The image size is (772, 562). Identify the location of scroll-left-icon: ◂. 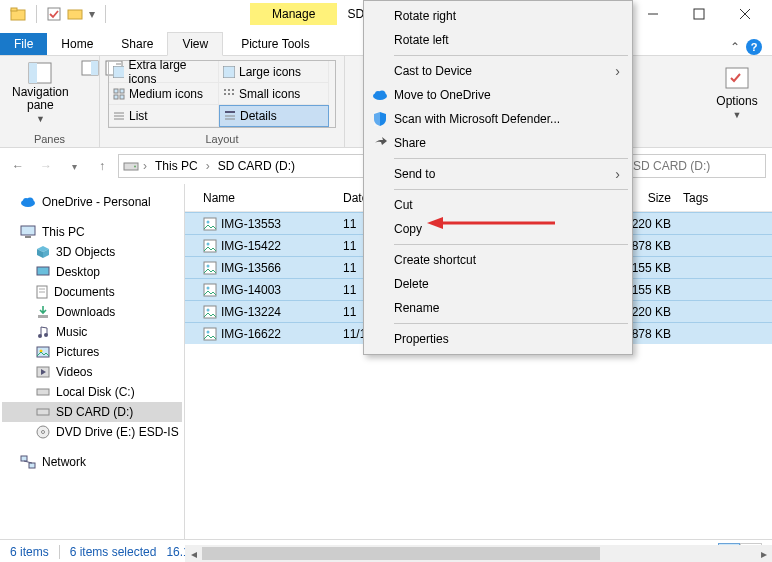
(194, 554).